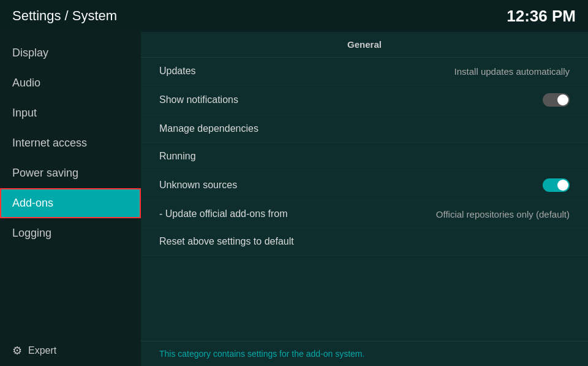 The width and height of the screenshot is (588, 366). I want to click on sidebar-item-internet-access: Internet access, so click(70, 143).